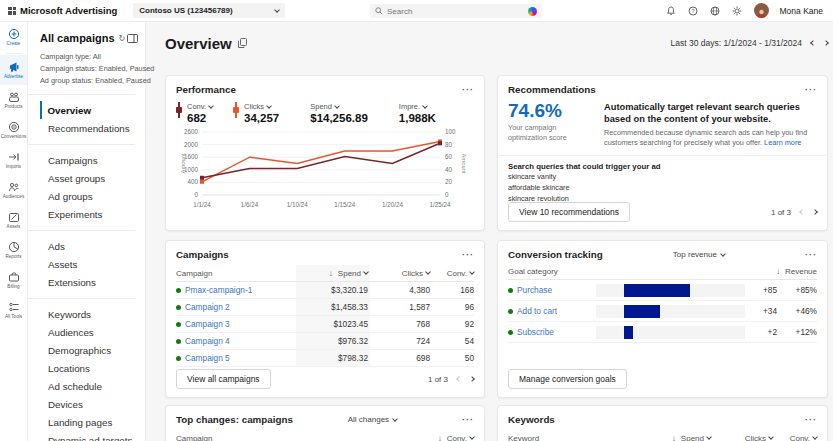 The width and height of the screenshot is (833, 441). What do you see at coordinates (224, 379) in the screenshot?
I see `view-all-campaigns-button: View all campaigns` at bounding box center [224, 379].